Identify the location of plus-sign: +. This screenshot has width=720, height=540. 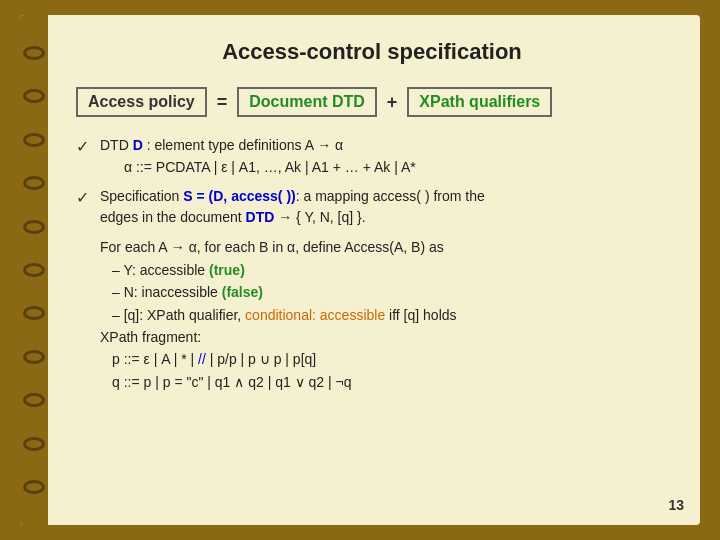
(392, 102).